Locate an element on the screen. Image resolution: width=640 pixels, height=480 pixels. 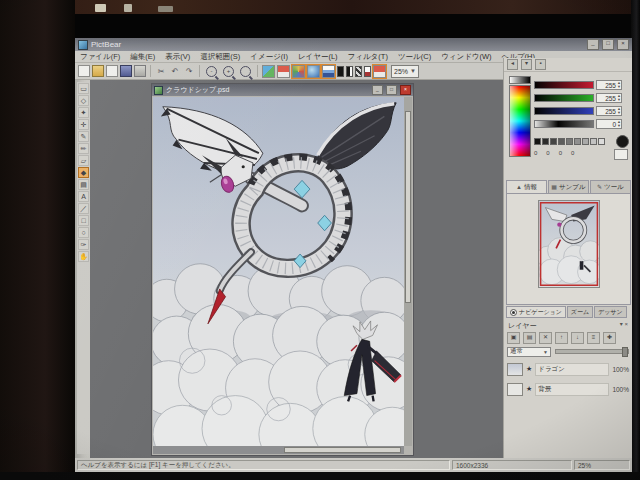
layer-row-dragon: ★ ドラゴン 100% is located at coordinates (568, 369).